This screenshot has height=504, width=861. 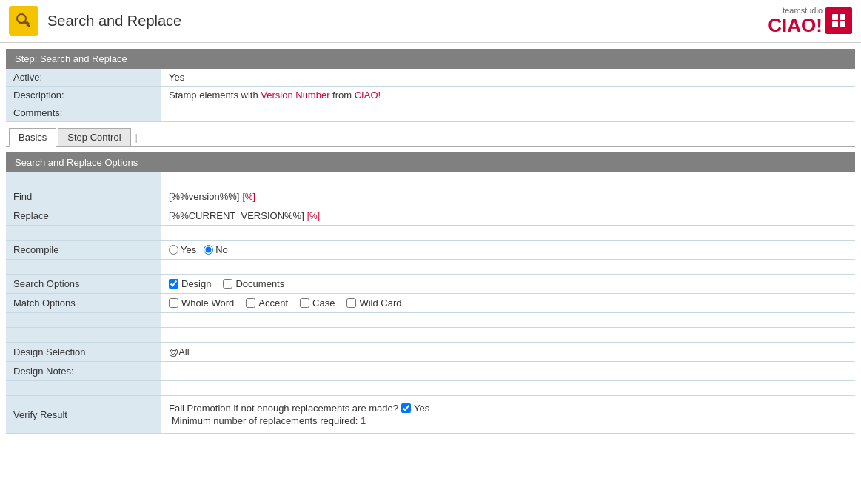 I want to click on replace-field: [%%CURRENT_VERSION%%] [%], so click(x=244, y=216).